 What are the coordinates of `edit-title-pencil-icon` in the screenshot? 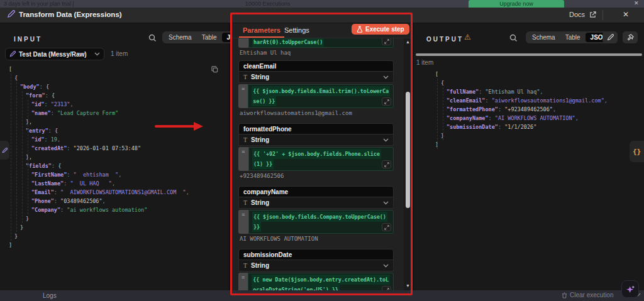 It's located at (11, 14).